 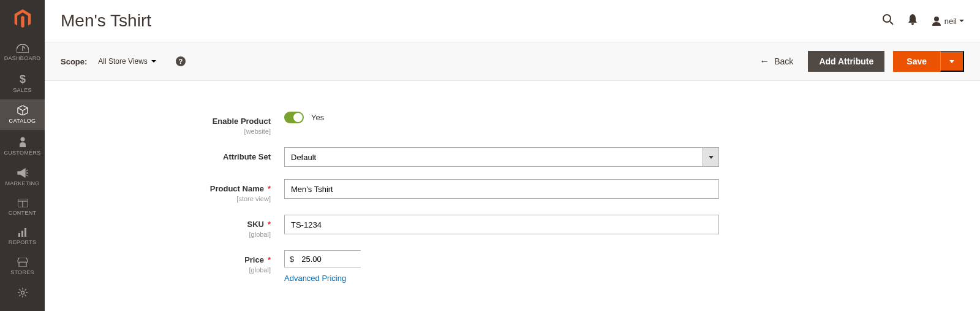 What do you see at coordinates (929, 61) in the screenshot?
I see `save-button-group: Save` at bounding box center [929, 61].